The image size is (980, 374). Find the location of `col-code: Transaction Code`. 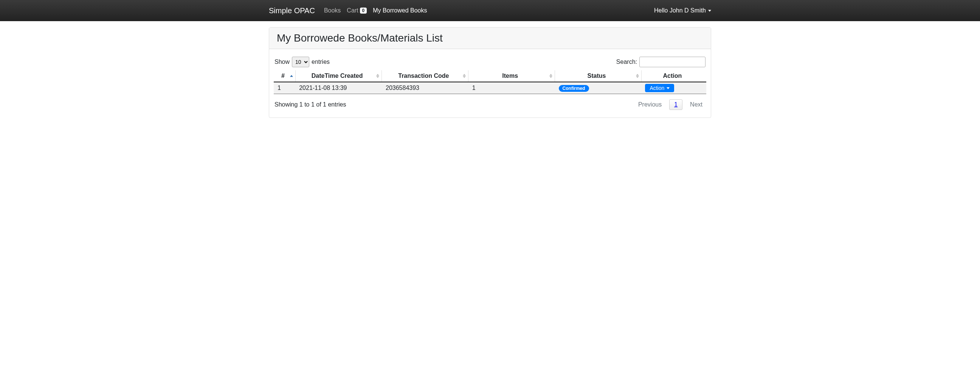

col-code: Transaction Code is located at coordinates (425, 76).